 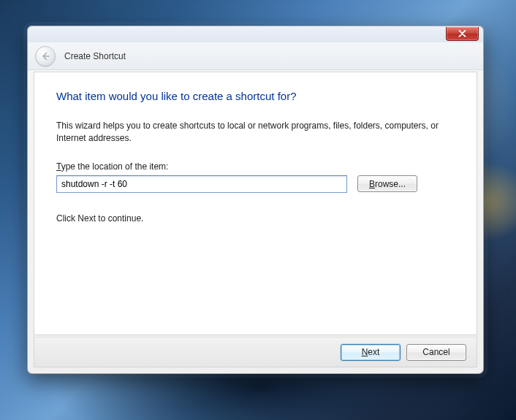 I want to click on arrow-left-icon, so click(x=45, y=56).